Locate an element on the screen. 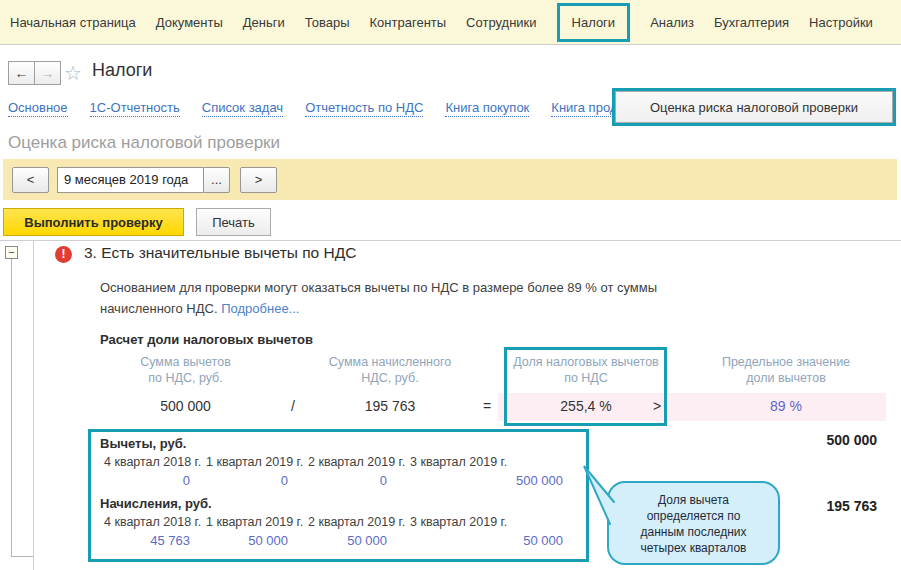 The width and height of the screenshot is (901, 570). deductions-q3-value: 0 is located at coordinates (348, 480).